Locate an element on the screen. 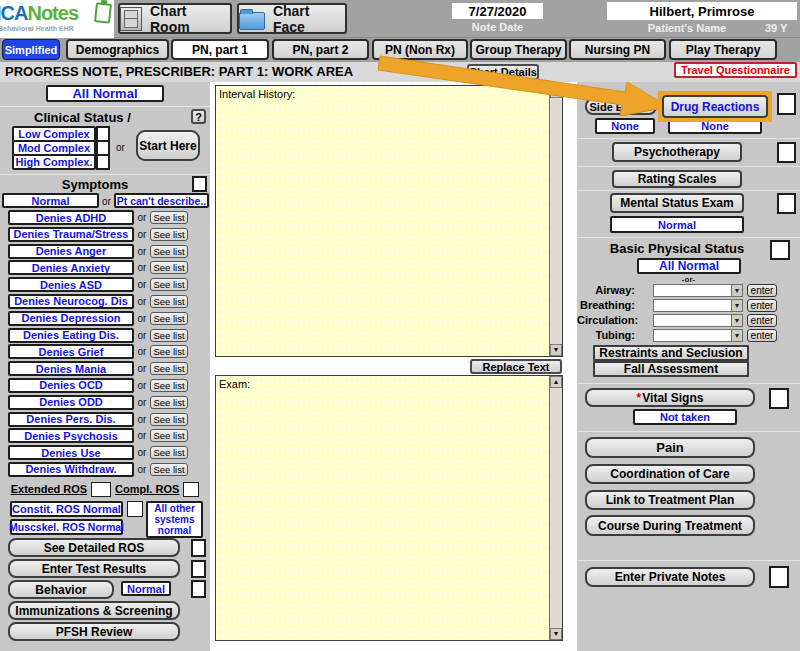 The height and width of the screenshot is (651, 800). denies-button: Denies Neurocog. Dis is located at coordinates (71, 302).